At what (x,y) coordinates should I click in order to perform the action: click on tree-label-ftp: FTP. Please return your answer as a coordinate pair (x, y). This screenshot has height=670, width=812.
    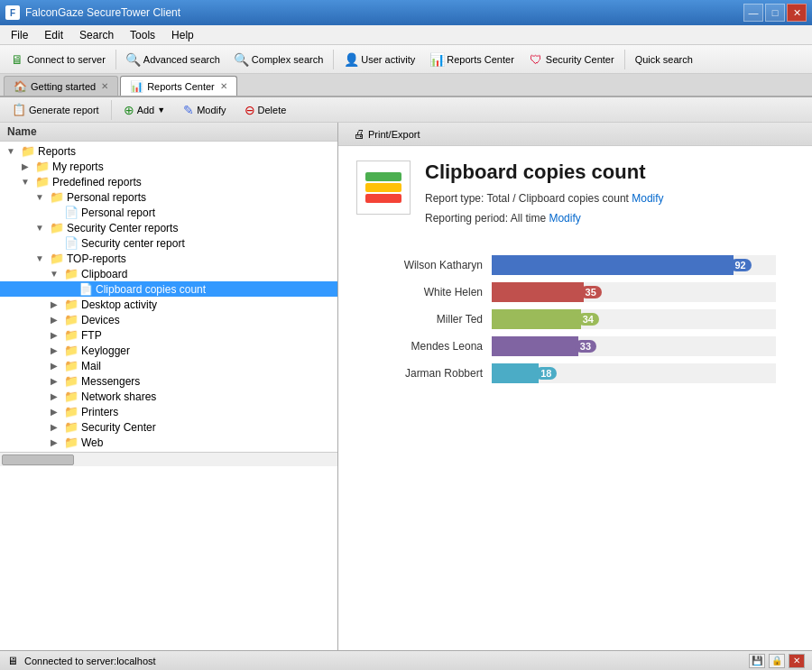
    Looking at the image, I should click on (92, 335).